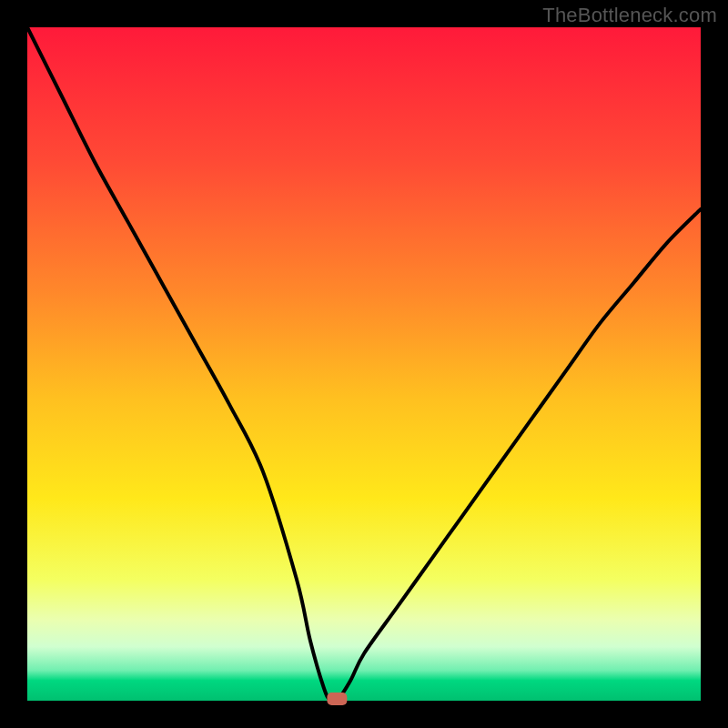 The width and height of the screenshot is (728, 728). I want to click on watermark-text: TheBottleneck.com, so click(630, 15).